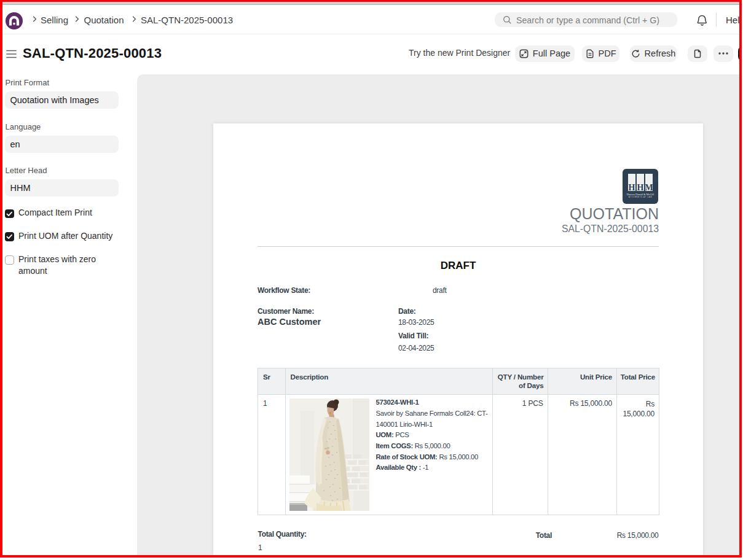 This screenshot has height=560, width=743. I want to click on svg-text: Haroon Hamid & McGill, so click(640, 194).